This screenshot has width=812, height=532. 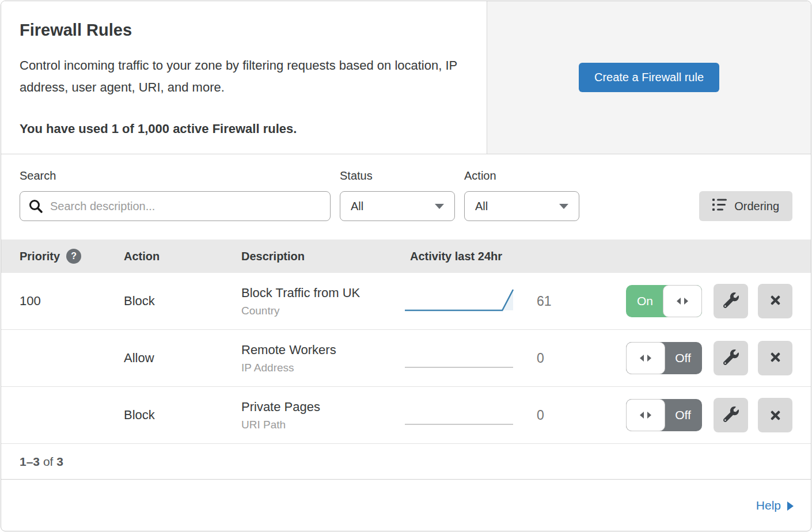 I want to click on rule-priority: 100, so click(x=71, y=301).